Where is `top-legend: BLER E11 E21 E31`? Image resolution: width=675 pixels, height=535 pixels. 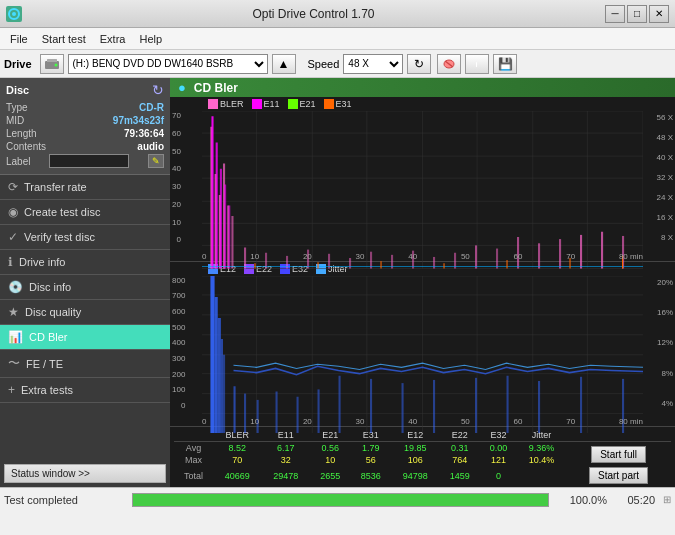 top-legend: BLER E11 E21 E31 is located at coordinates (422, 104).